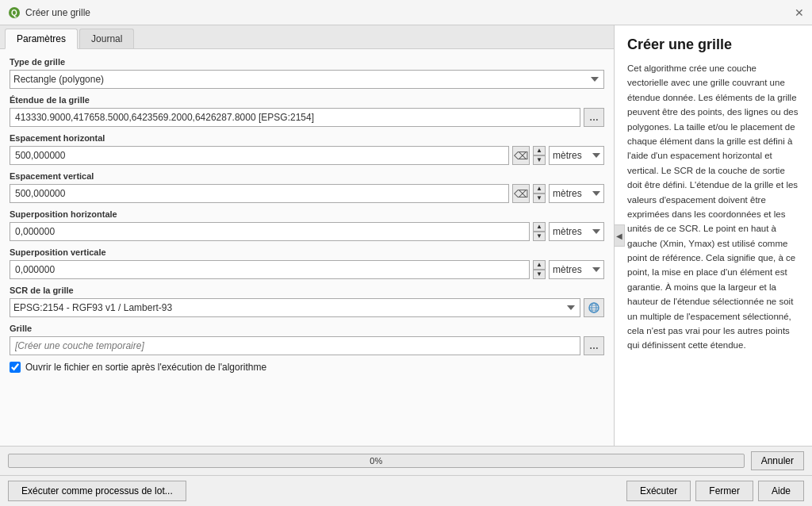 This screenshot has width=812, height=506. What do you see at coordinates (406, 490) in the screenshot?
I see `action-bar: Exécuter comme processus de lot... Exécu…` at bounding box center [406, 490].